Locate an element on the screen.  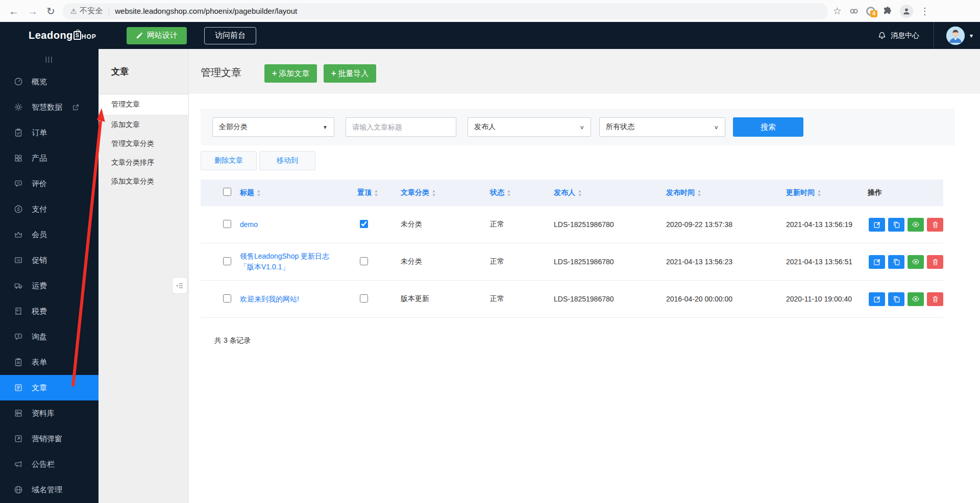
select-all-checkbox is located at coordinates (227, 192).